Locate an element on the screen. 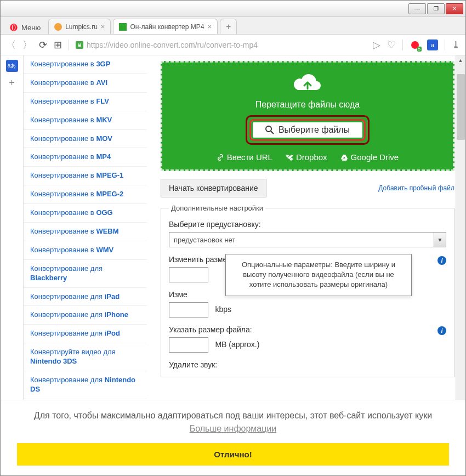  source-links: Ввести URL Dropbox Google Drive is located at coordinates (308, 157).